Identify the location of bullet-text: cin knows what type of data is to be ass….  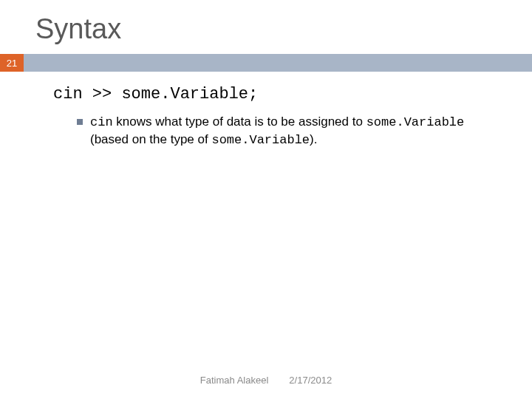
(289, 132).